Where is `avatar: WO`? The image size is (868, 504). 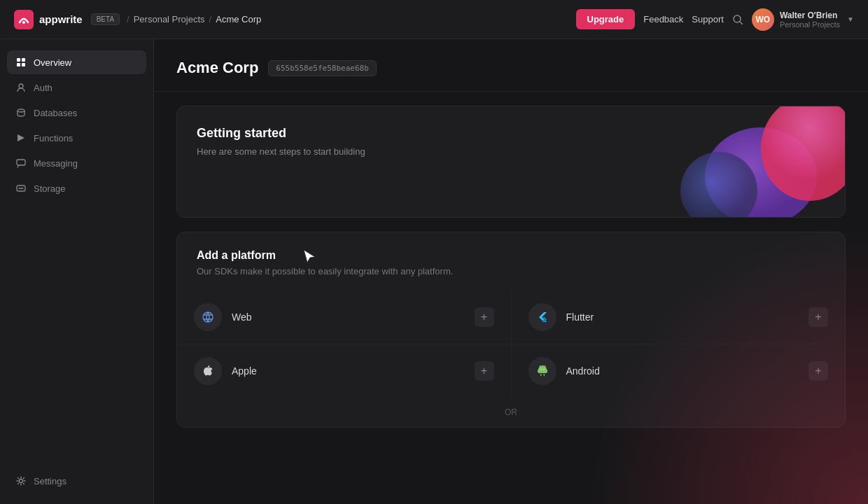
avatar: WO is located at coordinates (763, 20).